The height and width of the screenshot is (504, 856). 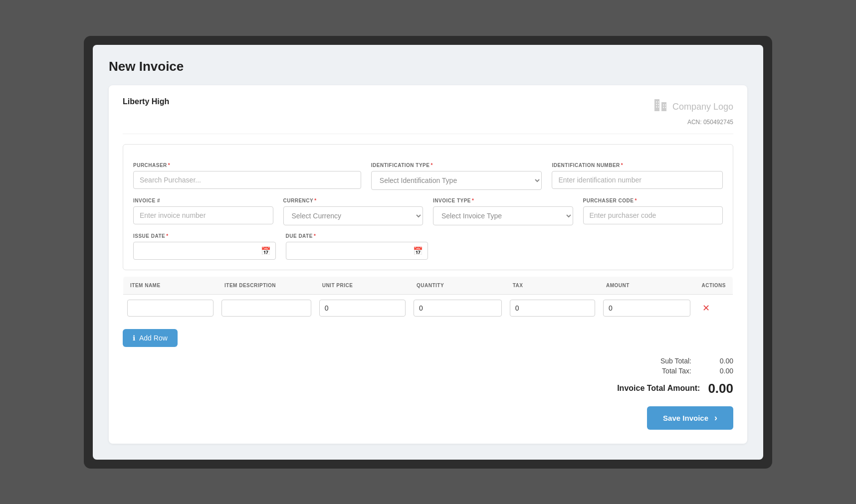 I want to click on identification-number-input, so click(x=638, y=180).